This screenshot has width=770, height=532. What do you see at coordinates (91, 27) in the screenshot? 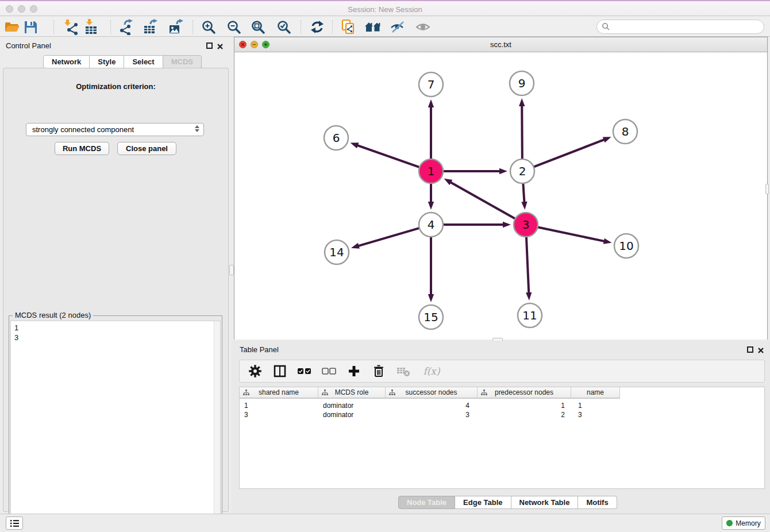
I see `import-table-button` at bounding box center [91, 27].